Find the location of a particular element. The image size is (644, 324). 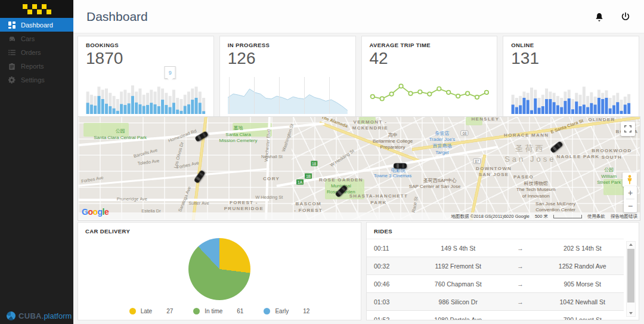

ride-to-cell: 1252 Randol Ave is located at coordinates (583, 266).